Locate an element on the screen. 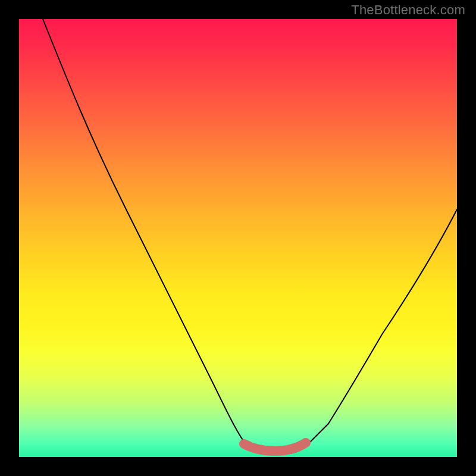  bottom-accent is located at coordinates (275, 447).